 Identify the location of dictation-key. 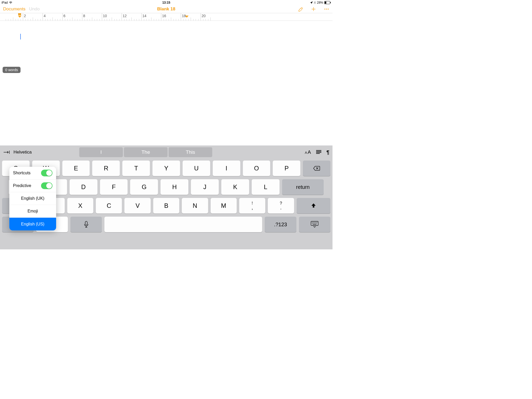
(86, 224).